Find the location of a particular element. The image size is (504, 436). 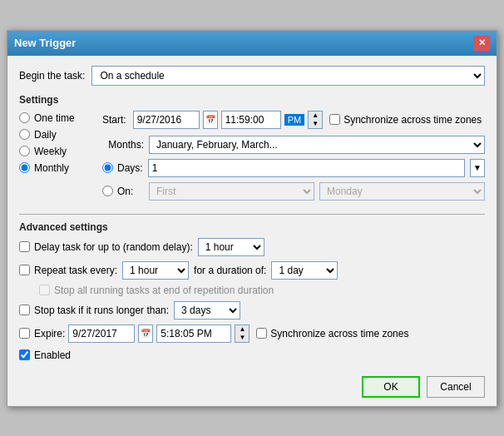

days-row: Days: ▼ is located at coordinates (294, 168).